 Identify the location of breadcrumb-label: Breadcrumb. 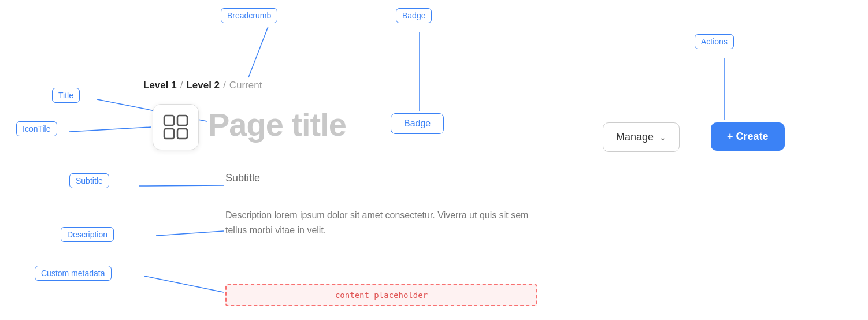
(249, 16).